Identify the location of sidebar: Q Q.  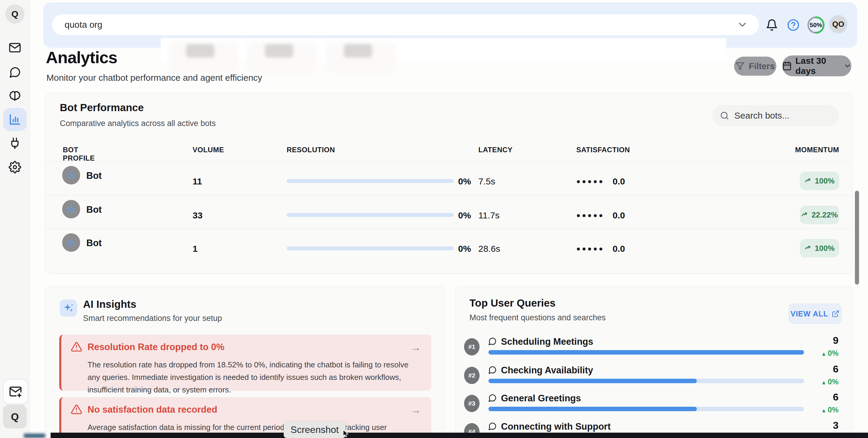
(15, 219).